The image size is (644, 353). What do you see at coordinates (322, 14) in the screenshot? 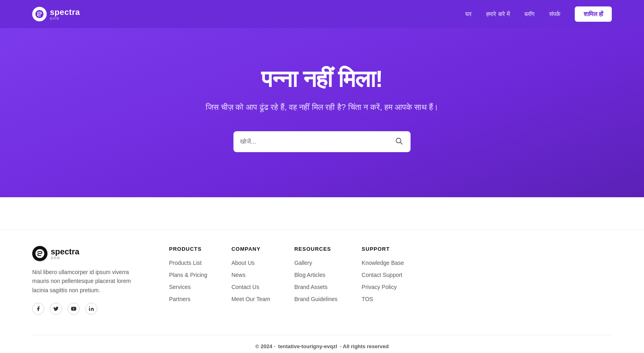
I see `site-header: spectra one घर हमारे बारे में ब्लॉग संपर…` at bounding box center [322, 14].